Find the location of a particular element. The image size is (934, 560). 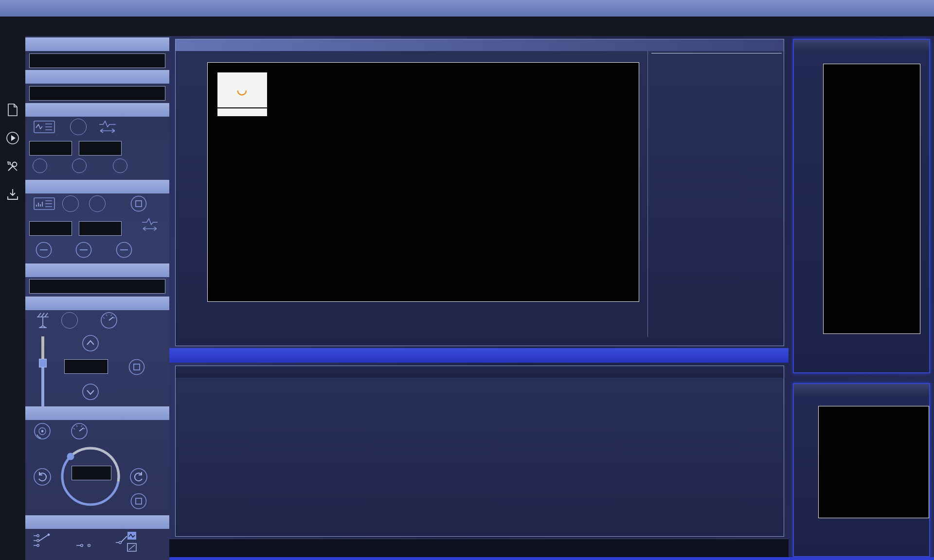

spa-button is located at coordinates (78, 127).